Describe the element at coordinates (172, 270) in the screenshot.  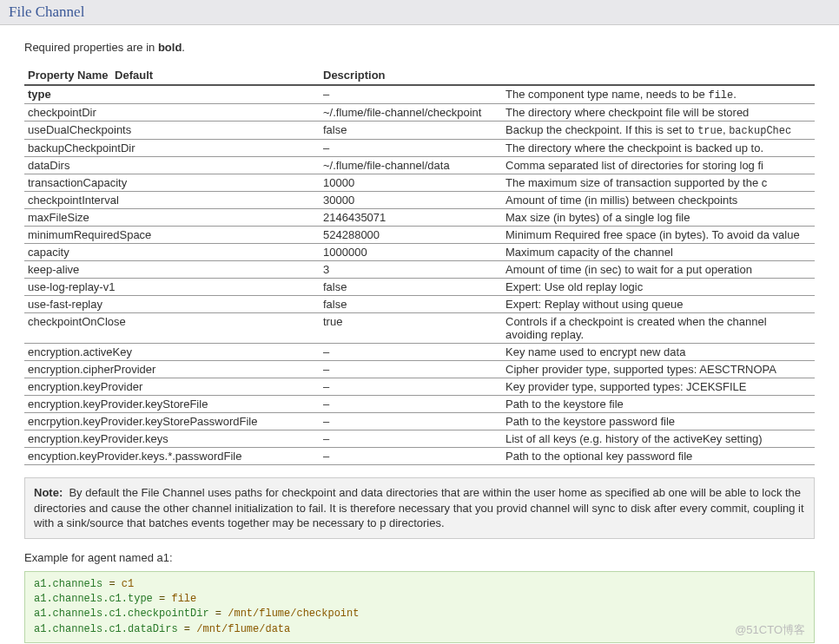
I see `cell-property-name: keep-alive` at that location.